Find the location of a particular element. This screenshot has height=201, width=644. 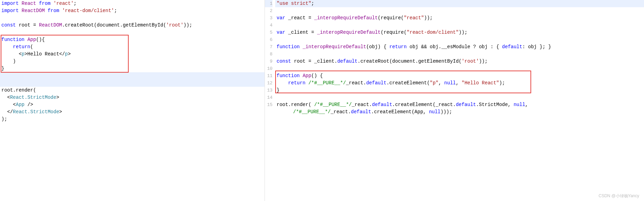

code-token: 'react-dom/client' is located at coordinates (88, 11).